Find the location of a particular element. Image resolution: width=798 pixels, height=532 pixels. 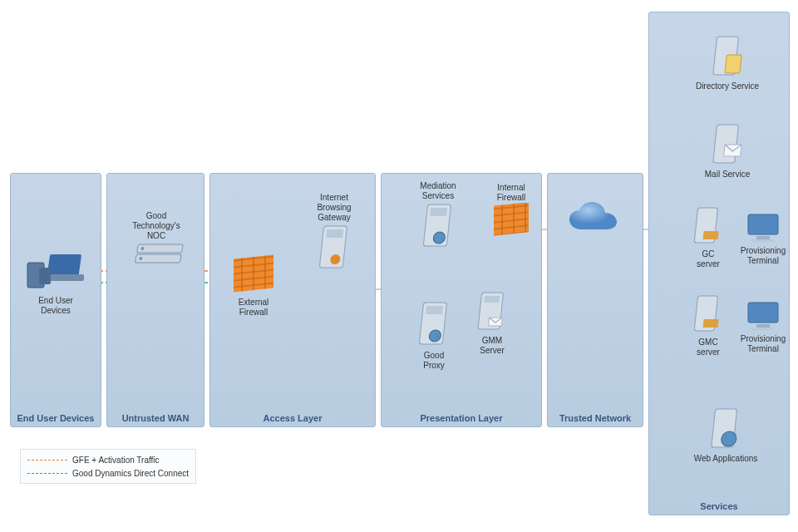

node-label: Mail Service is located at coordinates (727, 175).